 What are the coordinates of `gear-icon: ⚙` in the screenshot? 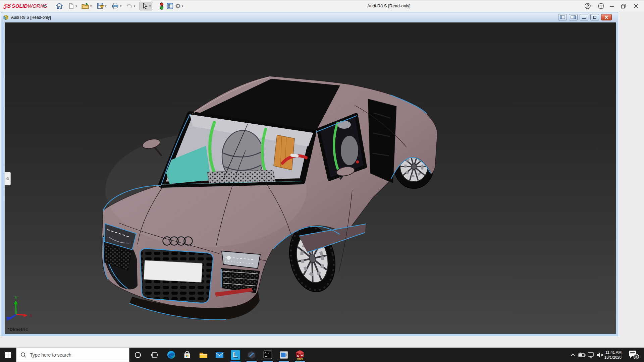 It's located at (178, 6).